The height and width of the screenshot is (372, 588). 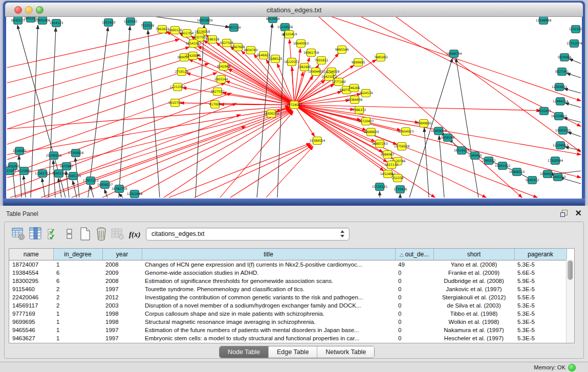 I want to click on network-node-teal: 7515526, so click(x=147, y=26).